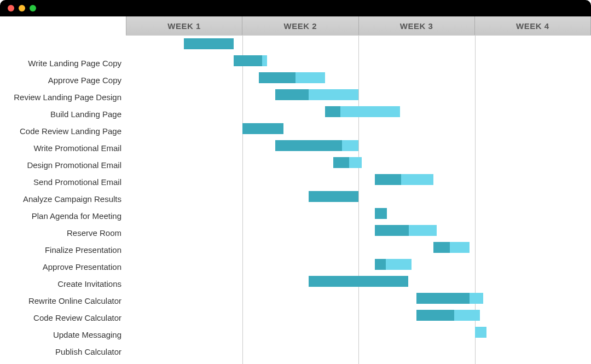  What do you see at coordinates (300, 26) in the screenshot?
I see `week-header-cell: WEEK 2` at bounding box center [300, 26].